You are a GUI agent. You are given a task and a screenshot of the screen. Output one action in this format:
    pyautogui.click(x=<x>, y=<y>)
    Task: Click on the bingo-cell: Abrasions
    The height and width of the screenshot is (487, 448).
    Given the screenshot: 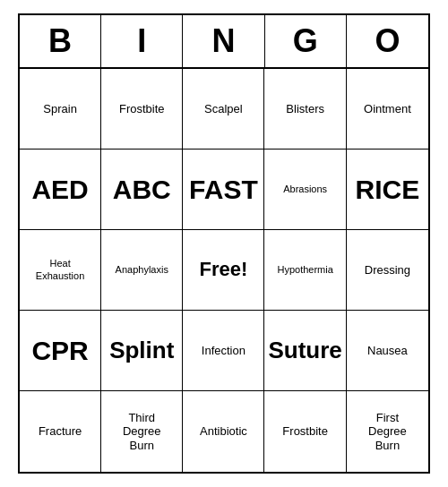 What is the action you would take?
    pyautogui.click(x=305, y=190)
    